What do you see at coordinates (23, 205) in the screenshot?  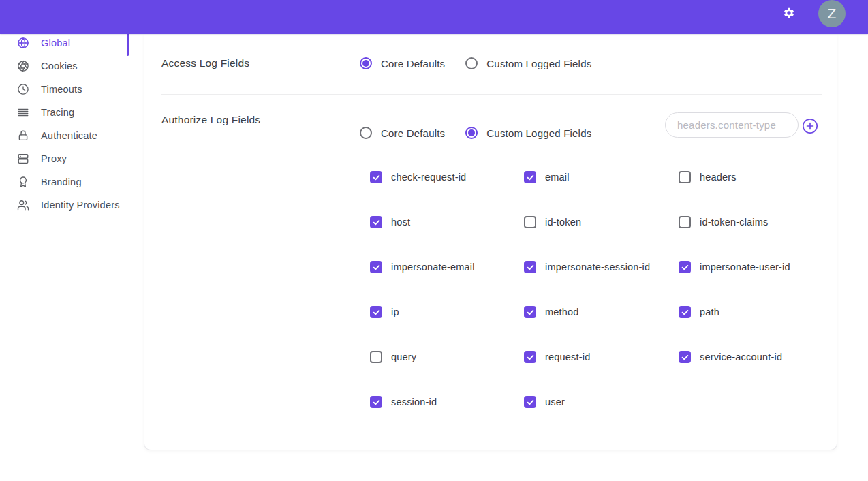 I see `users-icon` at bounding box center [23, 205].